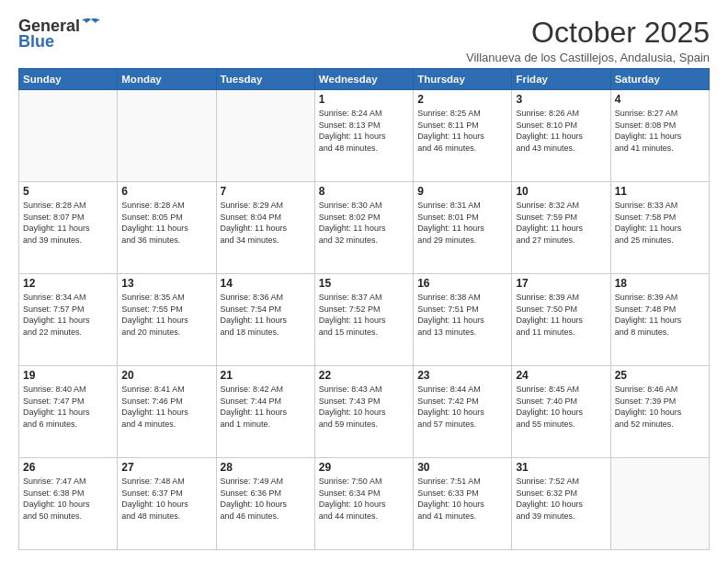 This screenshot has height=563, width=728. What do you see at coordinates (660, 131) in the screenshot?
I see `day-info: Sunrise: 8:27 AM Sunset: 8:08 PM Dayligh…` at bounding box center [660, 131].